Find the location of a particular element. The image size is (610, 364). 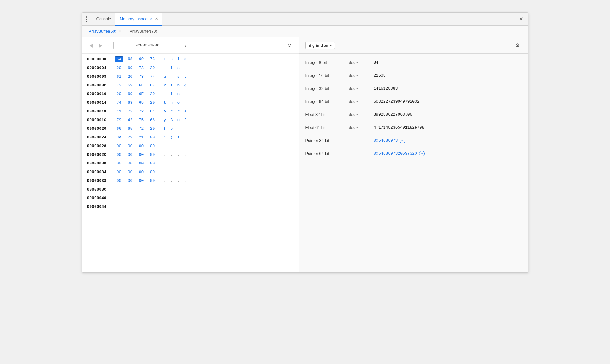

ascii-char: n is located at coordinates (179, 94).